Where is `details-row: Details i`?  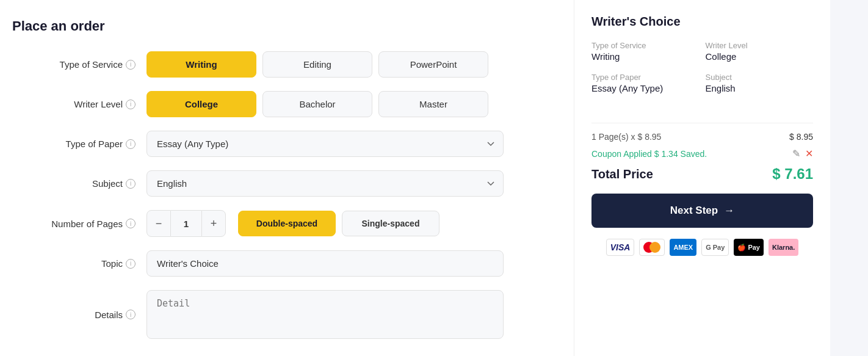
details-row: Details i is located at coordinates (281, 314).